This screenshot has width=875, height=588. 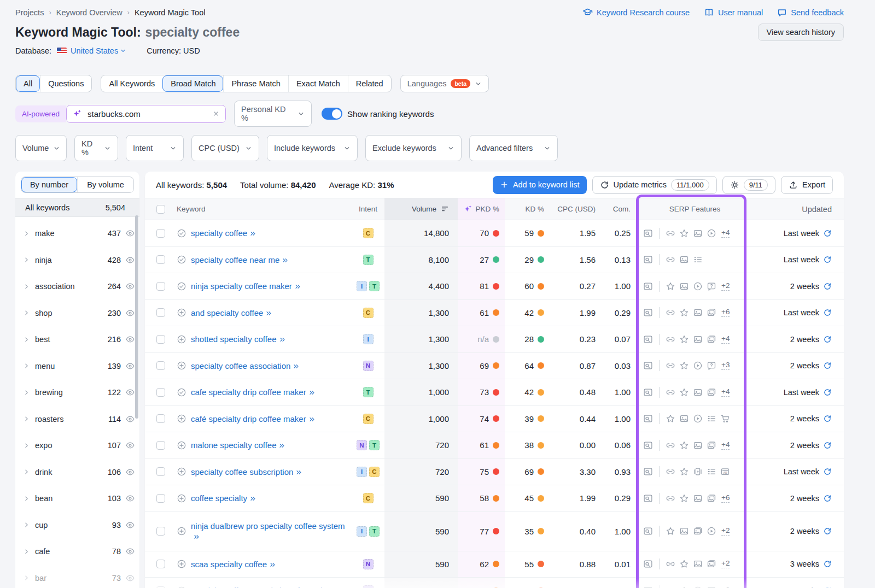 I want to click on keyword-link: malone specialty coffee, so click(x=238, y=445).